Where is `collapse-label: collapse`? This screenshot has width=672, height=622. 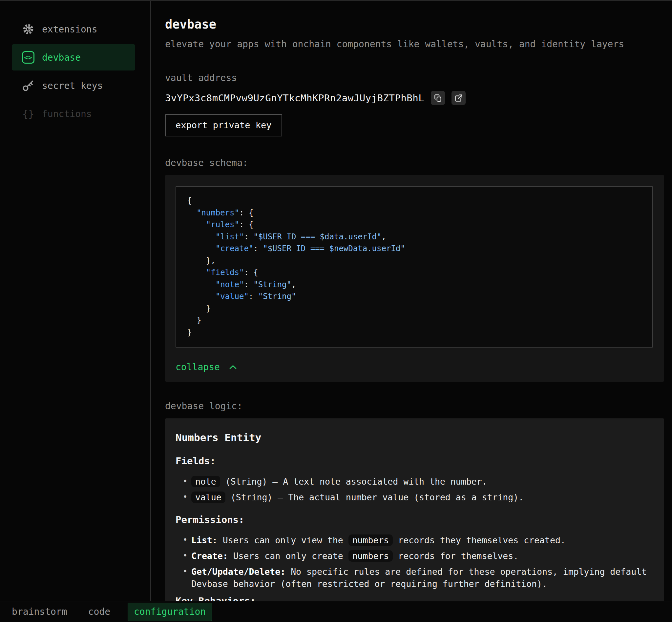
collapse-label: collapse is located at coordinates (198, 368).